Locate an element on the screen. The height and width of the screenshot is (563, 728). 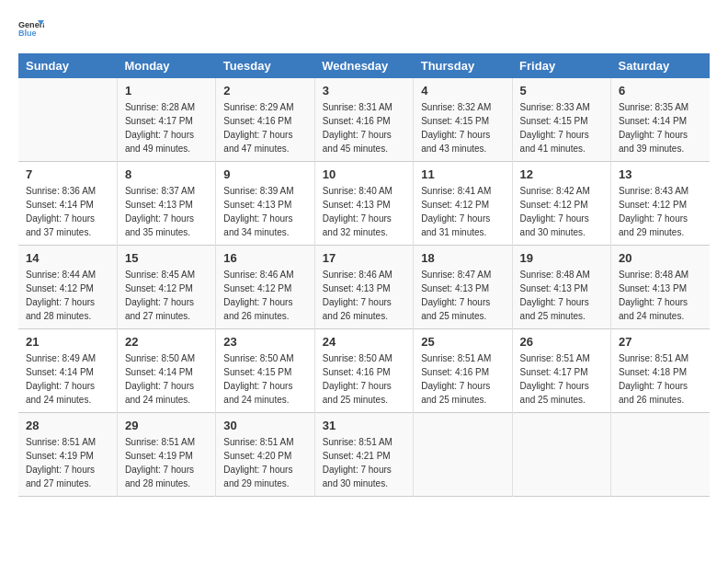
day-info: Sunrise: 8:46 AM Sunset: 4:12 PM Dayligh… is located at coordinates (265, 295).